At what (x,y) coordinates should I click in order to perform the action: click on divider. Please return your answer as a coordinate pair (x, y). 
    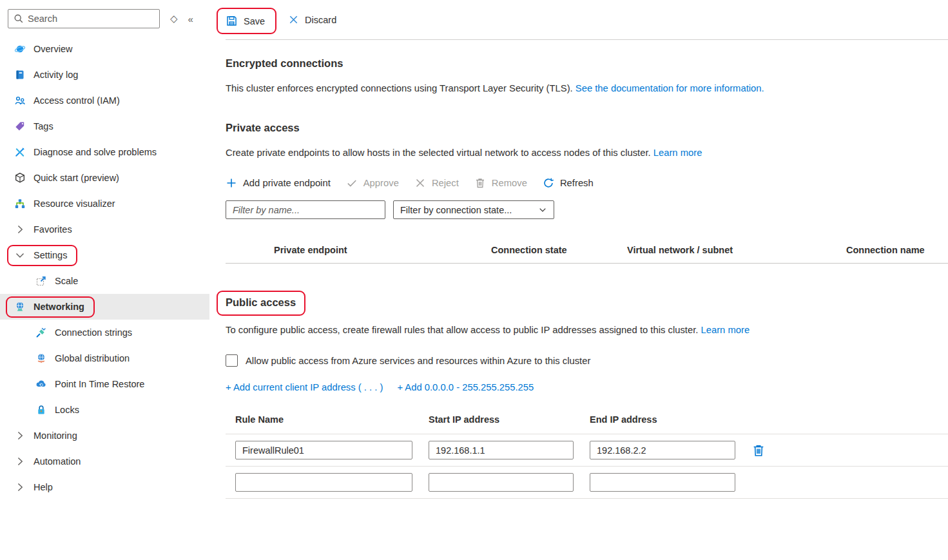
    Looking at the image, I should click on (586, 499).